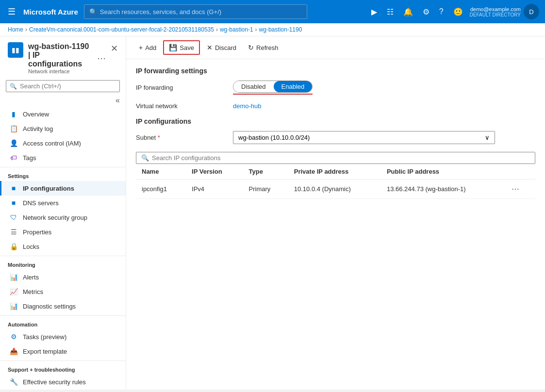 The width and height of the screenshot is (545, 392). I want to click on settings-icon: ⚙, so click(426, 12).